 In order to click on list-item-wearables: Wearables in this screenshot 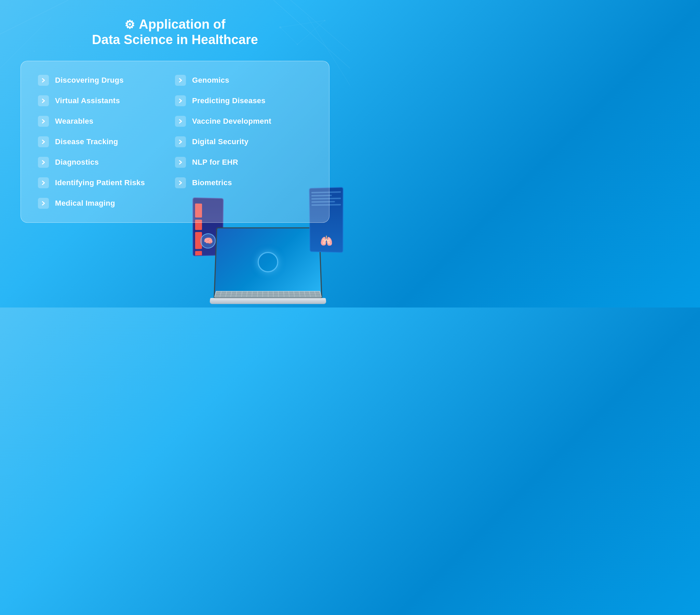, I will do `click(107, 121)`.